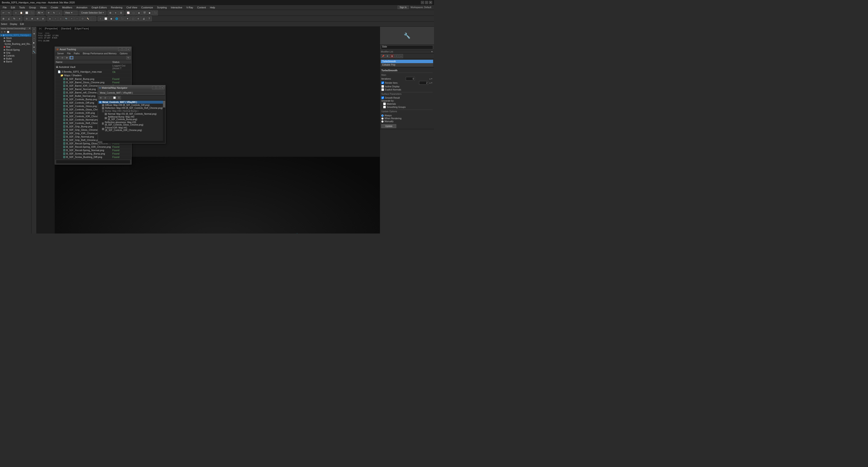 Image resolution: width=868 pixels, height=467 pixels. What do you see at coordinates (131, 118) in the screenshot?
I see `mn-item-addl-bump: Additional Bump: Map #40 (B_92F_Controls…` at bounding box center [131, 118].